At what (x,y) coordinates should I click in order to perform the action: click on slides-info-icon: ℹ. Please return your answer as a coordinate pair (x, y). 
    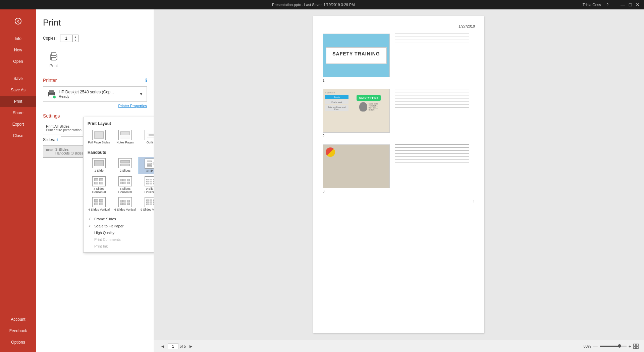
    Looking at the image, I should click on (57, 140).